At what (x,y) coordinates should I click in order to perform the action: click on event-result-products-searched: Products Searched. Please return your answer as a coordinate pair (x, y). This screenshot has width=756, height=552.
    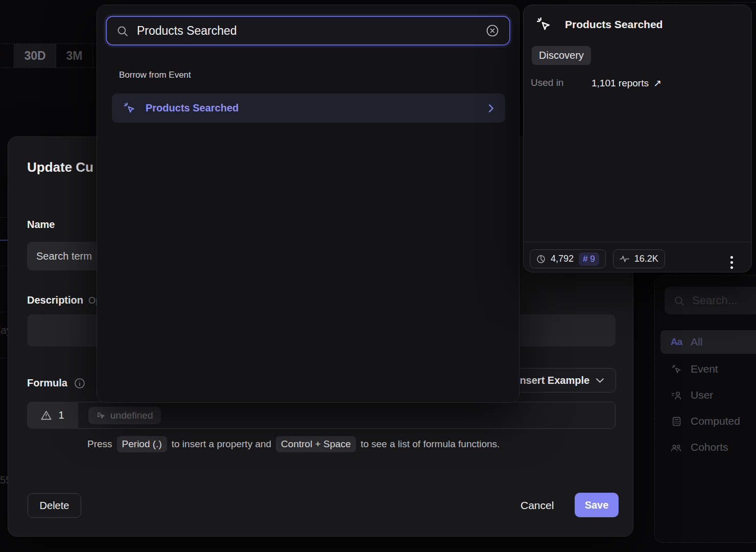
    Looking at the image, I should click on (309, 108).